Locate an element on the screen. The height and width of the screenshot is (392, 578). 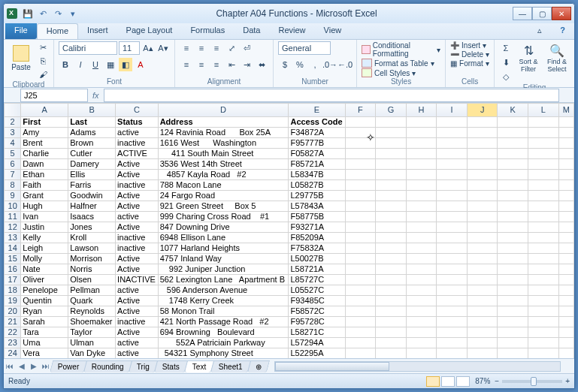
cell-D10: 921 Green Street Box 5 is located at coordinates (223, 207).